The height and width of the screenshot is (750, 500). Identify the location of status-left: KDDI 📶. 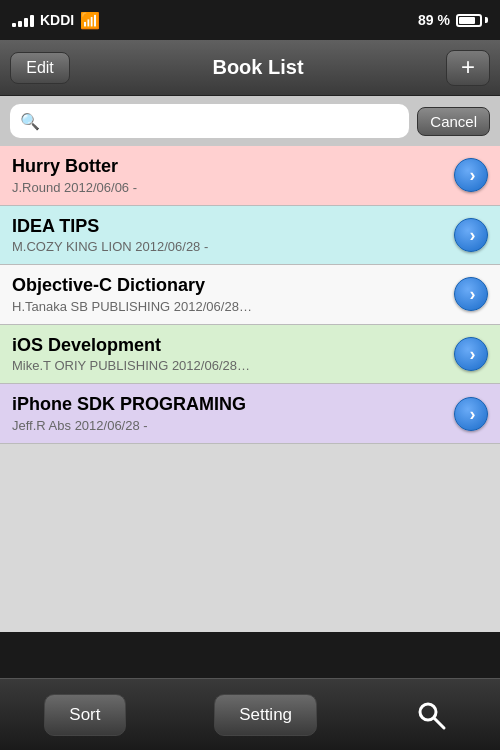
(56, 20).